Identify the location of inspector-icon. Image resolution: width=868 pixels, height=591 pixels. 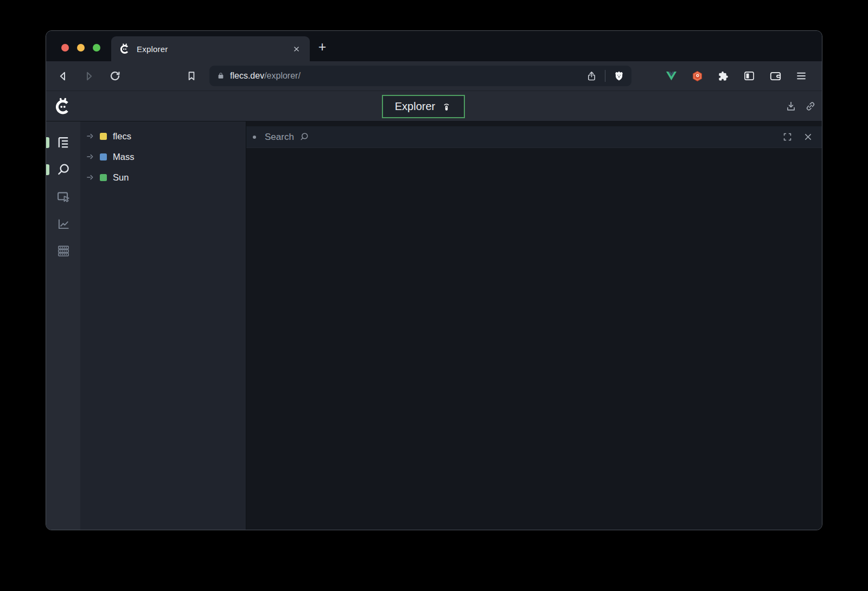
(63, 197).